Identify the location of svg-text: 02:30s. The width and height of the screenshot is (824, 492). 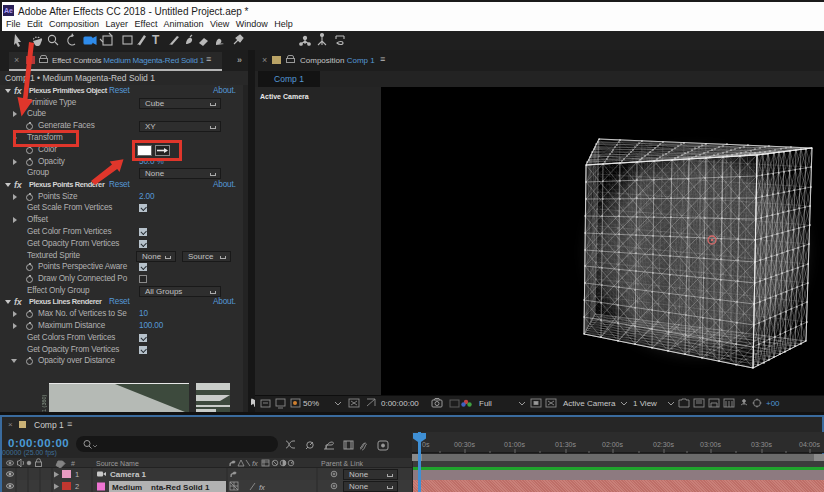
(664, 444).